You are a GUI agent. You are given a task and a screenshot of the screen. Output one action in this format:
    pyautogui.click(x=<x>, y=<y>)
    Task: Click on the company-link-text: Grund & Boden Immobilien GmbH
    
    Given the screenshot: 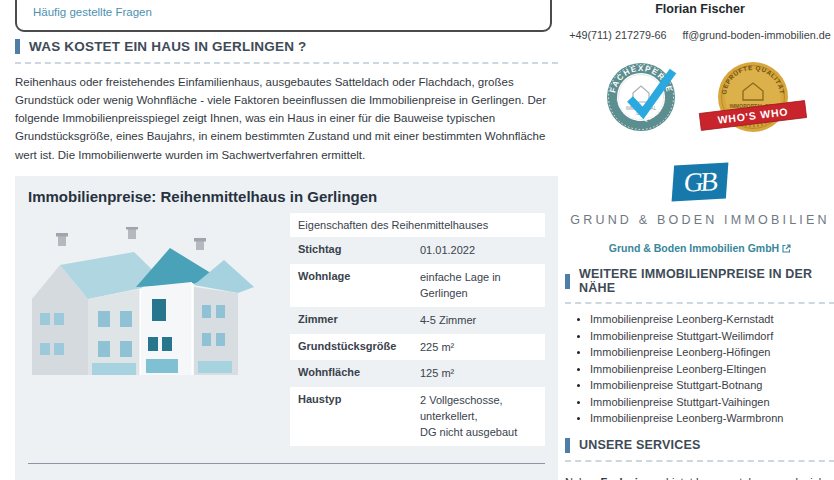 What is the action you would take?
    pyautogui.click(x=694, y=248)
    